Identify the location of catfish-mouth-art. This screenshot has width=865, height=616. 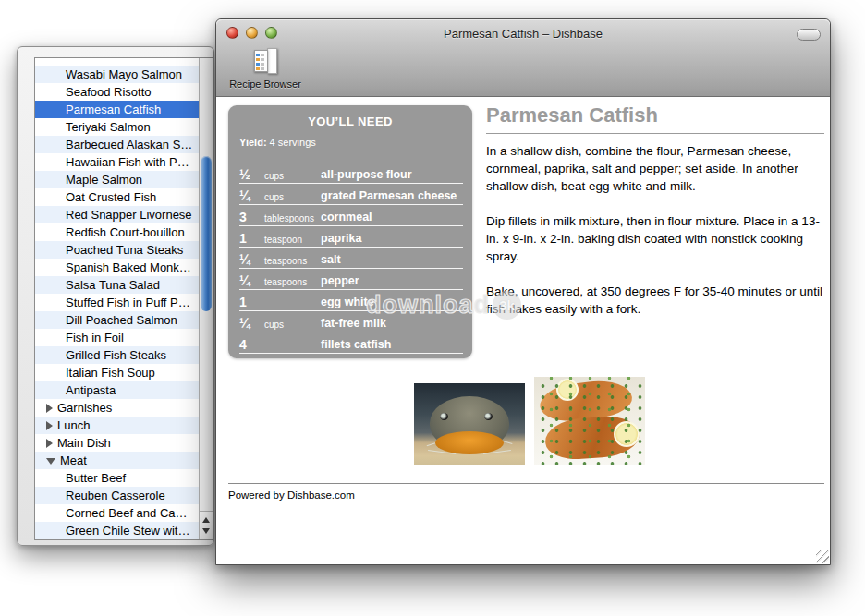
(469, 443).